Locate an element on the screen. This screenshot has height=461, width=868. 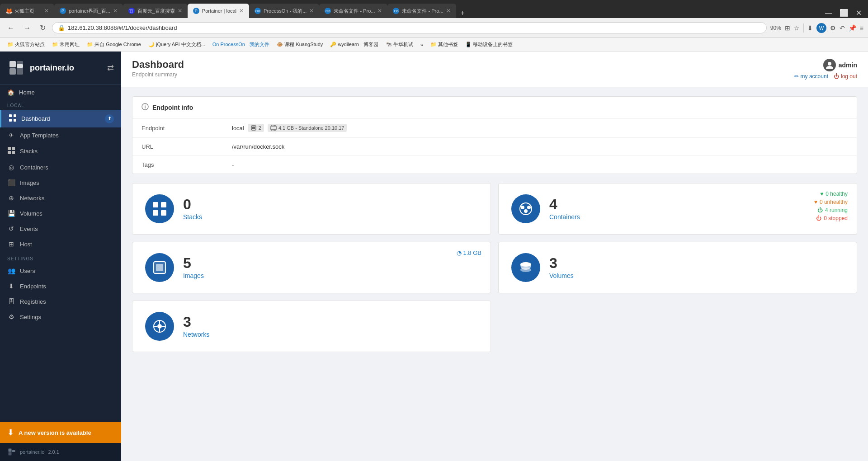
networks-count: 3 is located at coordinates (196, 322).